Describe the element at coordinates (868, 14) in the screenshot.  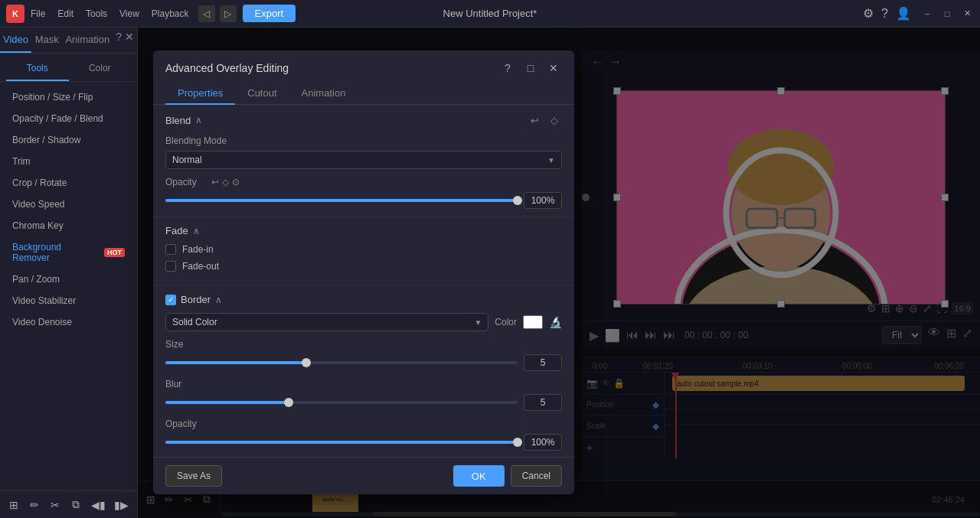
I see `settings-icon: ⚙` at that location.